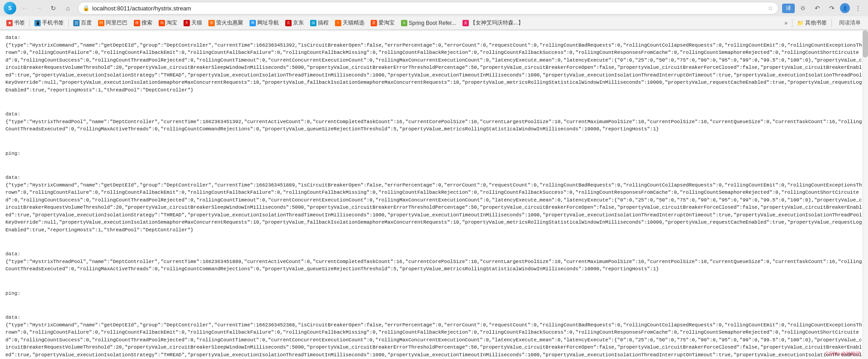 This screenshot has height=359, width=868. Describe the element at coordinates (434, 23) in the screenshot. I see `bookmarks-bar: ★ 书签 📱 手机书签 百 百度 阿 阿里巴巴 搜 搜索 淘 淘宝 天 天猫` at that location.